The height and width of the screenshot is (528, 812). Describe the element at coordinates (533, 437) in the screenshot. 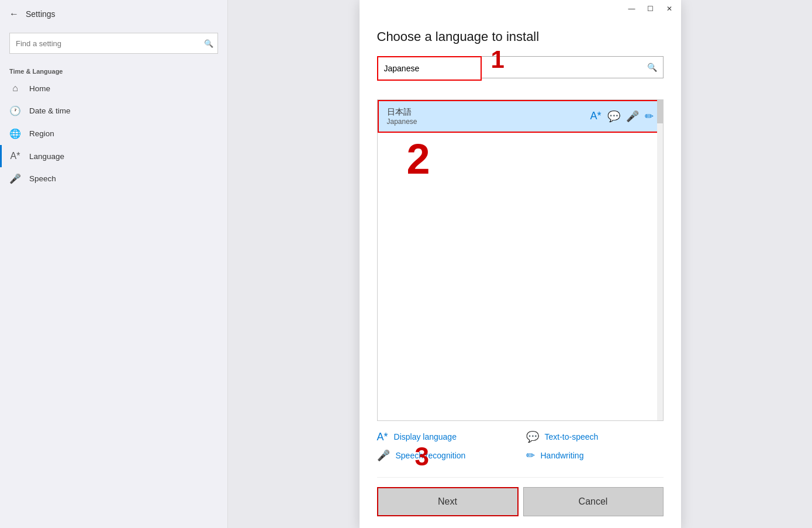

I see `text-to-speech-icon: 💬` at that location.